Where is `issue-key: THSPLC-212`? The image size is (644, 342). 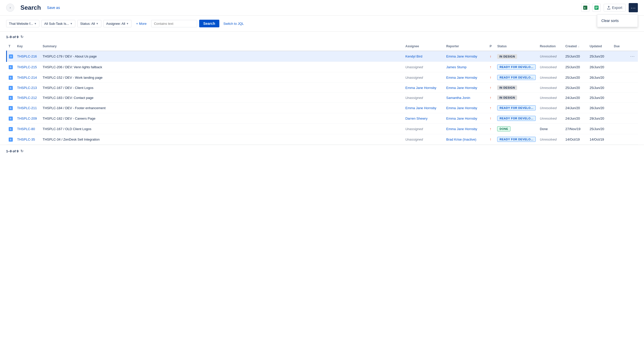
issue-key: THSPLC-212 is located at coordinates (27, 98).